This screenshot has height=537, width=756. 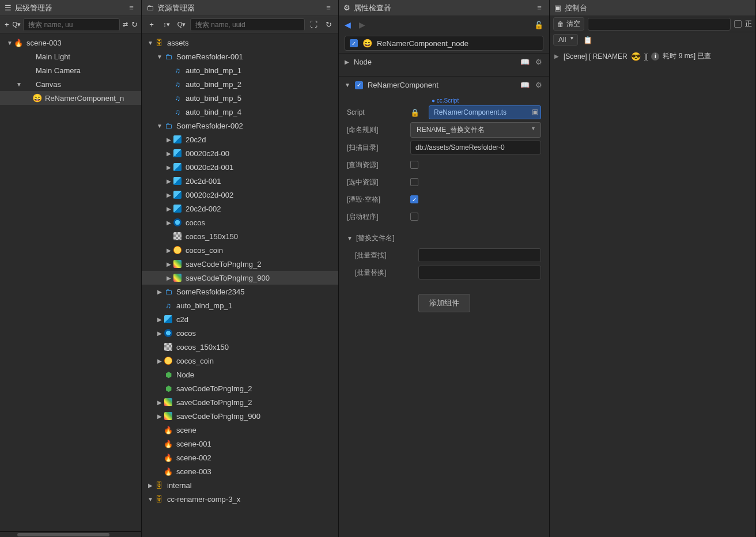 What do you see at coordinates (248, 25) in the screenshot?
I see `assets-search-input` at bounding box center [248, 25].